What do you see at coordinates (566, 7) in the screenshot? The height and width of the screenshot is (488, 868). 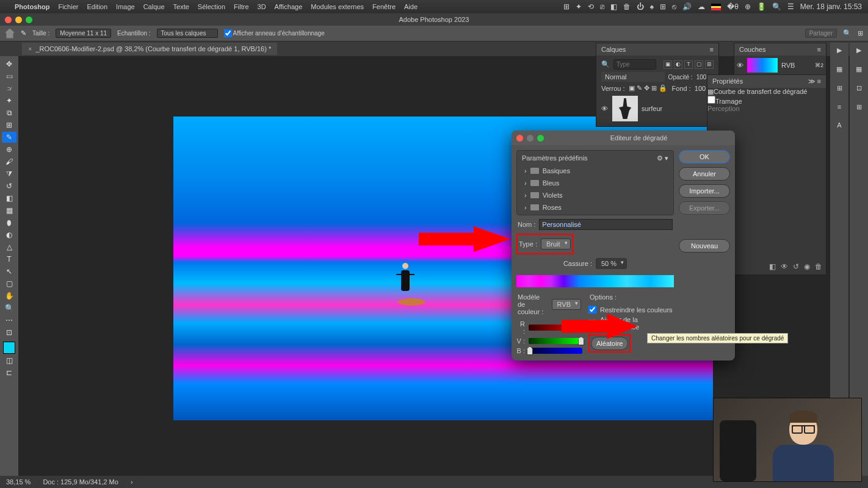 I see `tray-icon: ⊞` at bounding box center [566, 7].